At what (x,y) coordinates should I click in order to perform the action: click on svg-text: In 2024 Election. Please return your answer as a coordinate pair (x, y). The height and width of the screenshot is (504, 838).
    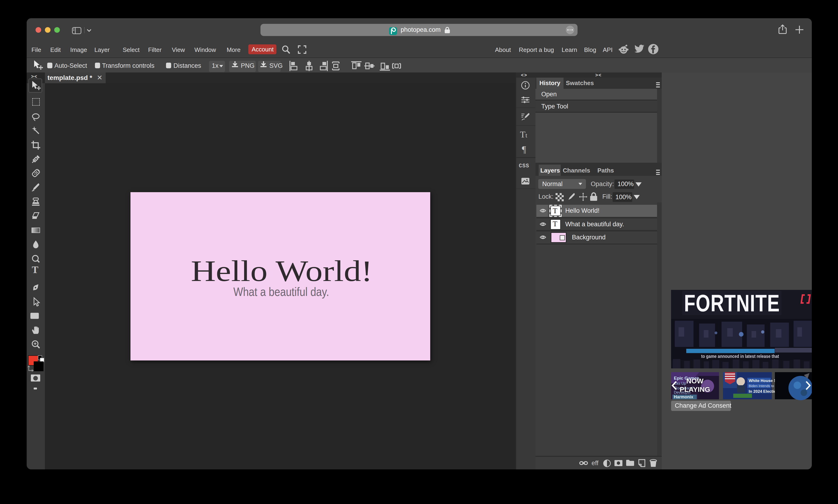
    Looking at the image, I should click on (764, 391).